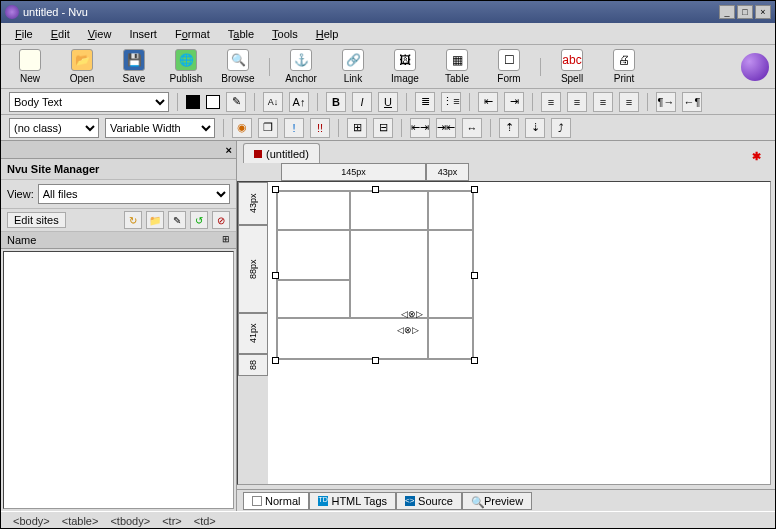 The image size is (776, 529). Describe the element at coordinates (80, 521) in the screenshot. I see `breadcrumb-table: <table>` at that location.